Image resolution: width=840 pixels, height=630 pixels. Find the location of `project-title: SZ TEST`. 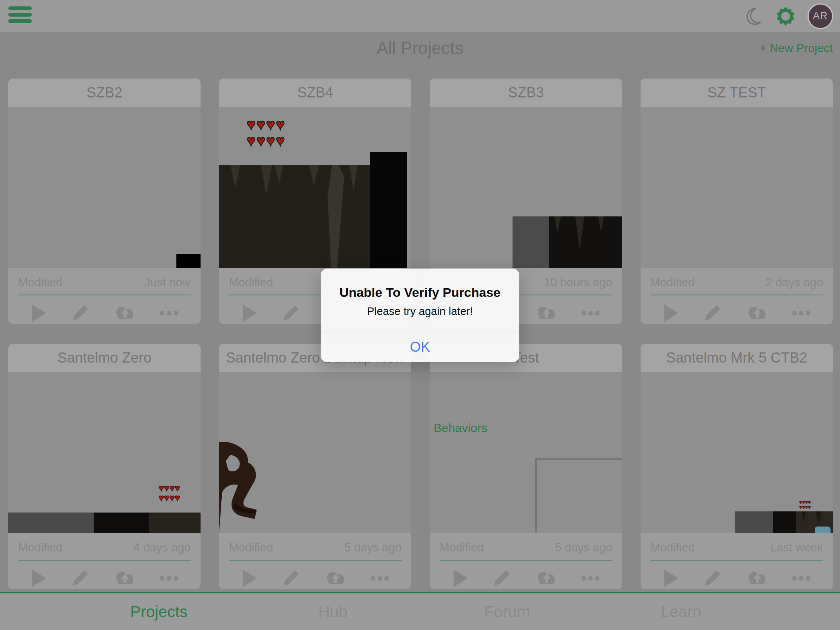

project-title: SZ TEST is located at coordinates (737, 93).